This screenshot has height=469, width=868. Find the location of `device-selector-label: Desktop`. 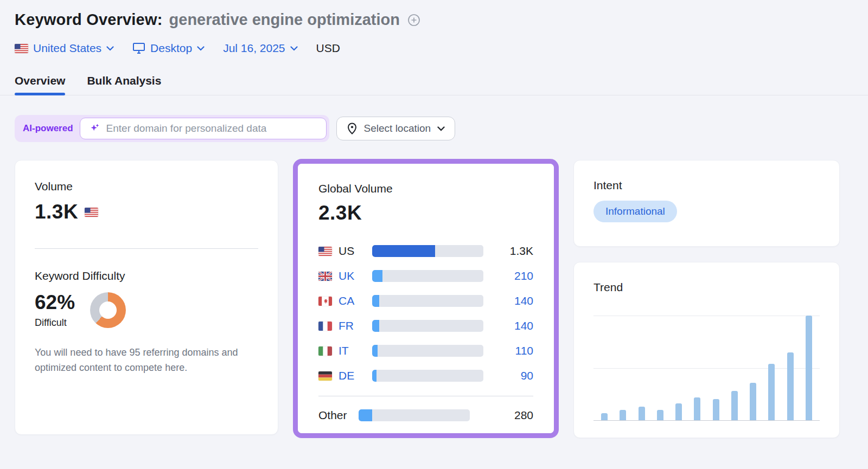

device-selector-label: Desktop is located at coordinates (171, 48).